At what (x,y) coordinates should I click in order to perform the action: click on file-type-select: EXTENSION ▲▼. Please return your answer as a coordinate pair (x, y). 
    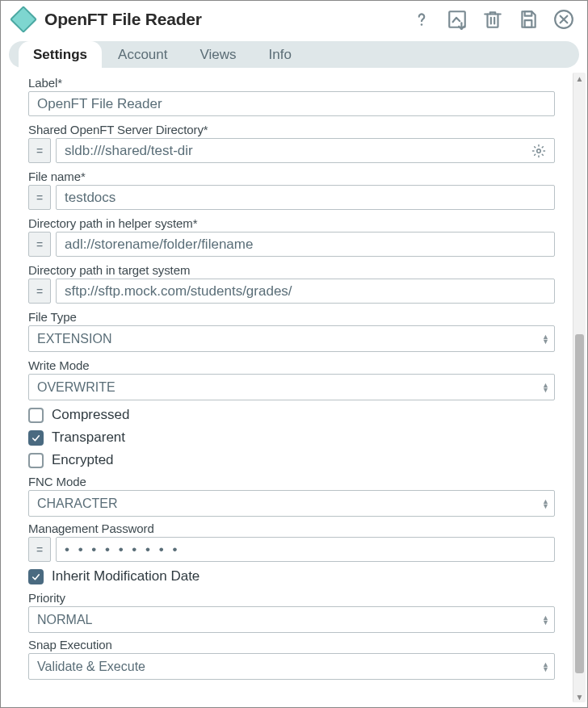
    Looking at the image, I should click on (292, 339).